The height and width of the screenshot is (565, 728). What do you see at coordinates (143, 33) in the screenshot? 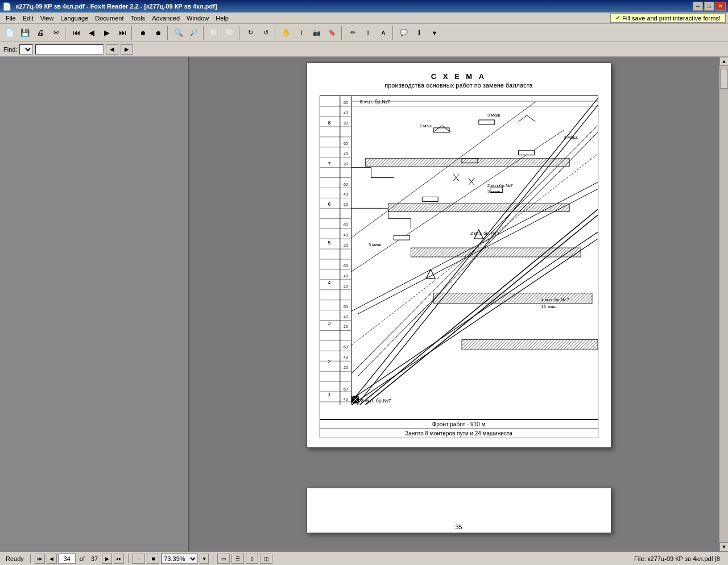
I see `fit-page-button: ⏺` at bounding box center [143, 33].